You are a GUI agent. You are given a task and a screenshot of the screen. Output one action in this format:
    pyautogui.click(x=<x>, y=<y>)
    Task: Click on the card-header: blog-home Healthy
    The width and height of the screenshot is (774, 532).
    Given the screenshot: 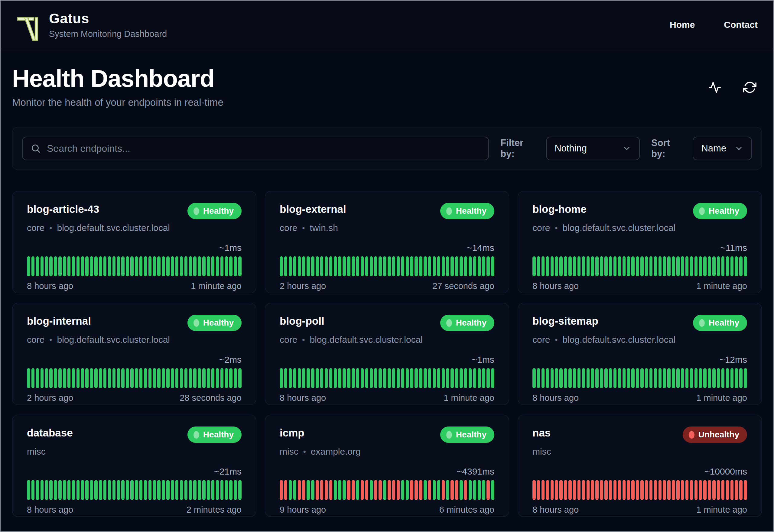 What is the action you would take?
    pyautogui.click(x=640, y=211)
    